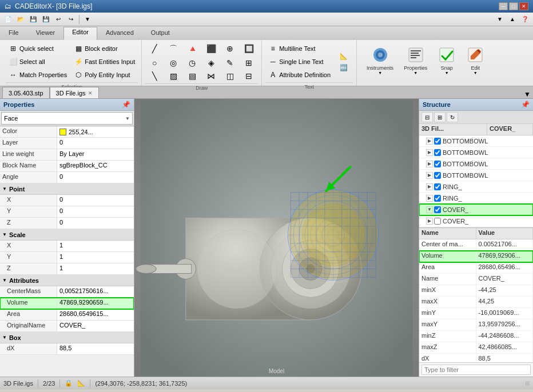 Image resolution: width=533 pixels, height=392 pixels. I want to click on prop-row-x: X 0, so click(67, 201).